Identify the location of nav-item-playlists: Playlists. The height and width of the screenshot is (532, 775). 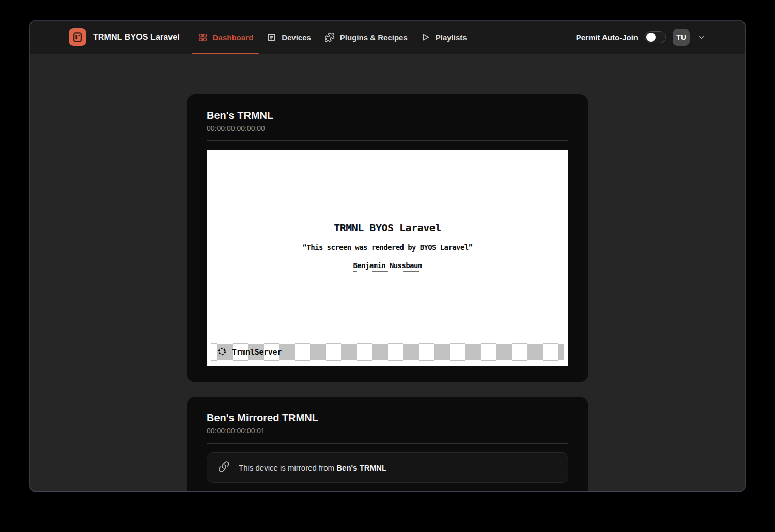
(444, 37).